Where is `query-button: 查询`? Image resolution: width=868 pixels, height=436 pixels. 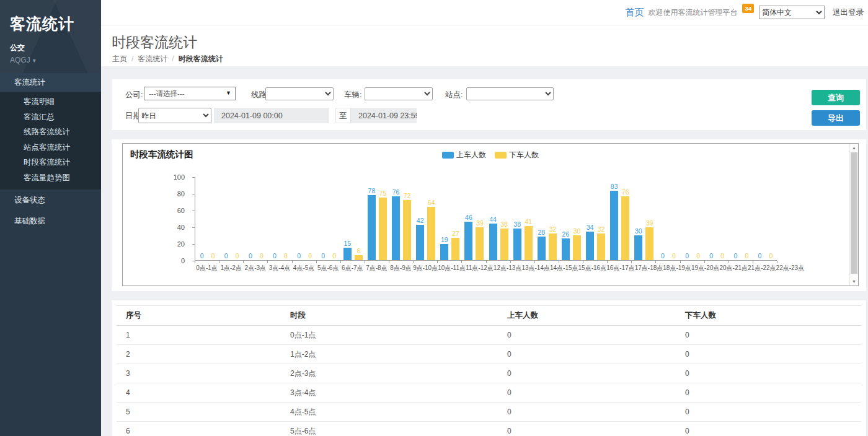 query-button: 查询 is located at coordinates (836, 98).